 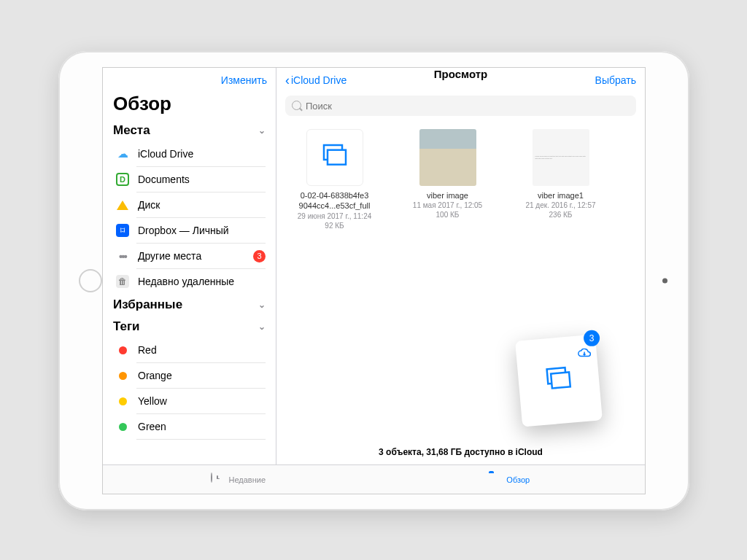 What do you see at coordinates (190, 154) in the screenshot?
I see `sidebar-item-icloud: ☁ iCloud Drive` at bounding box center [190, 154].